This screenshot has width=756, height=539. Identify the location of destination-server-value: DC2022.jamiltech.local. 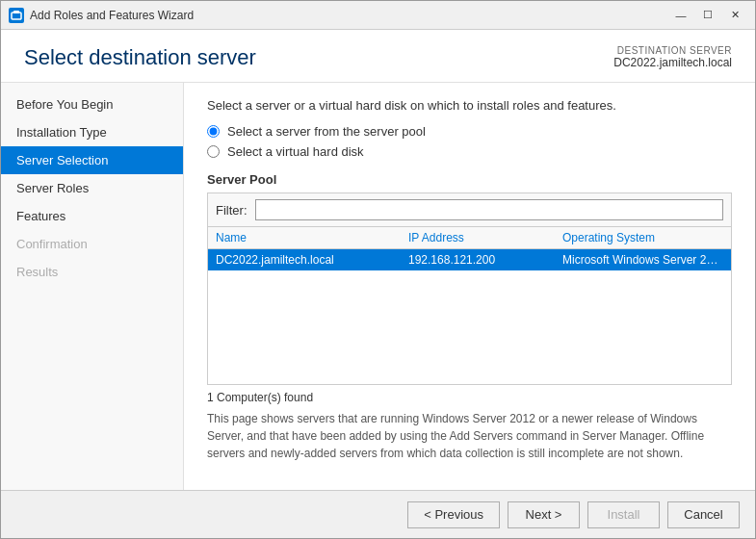
(672, 63).